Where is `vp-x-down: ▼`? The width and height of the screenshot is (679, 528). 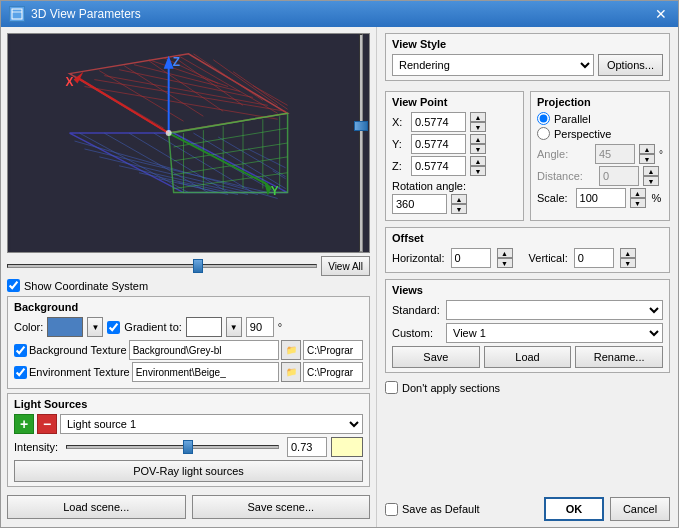
vp-x-down: ▼ is located at coordinates (478, 127).